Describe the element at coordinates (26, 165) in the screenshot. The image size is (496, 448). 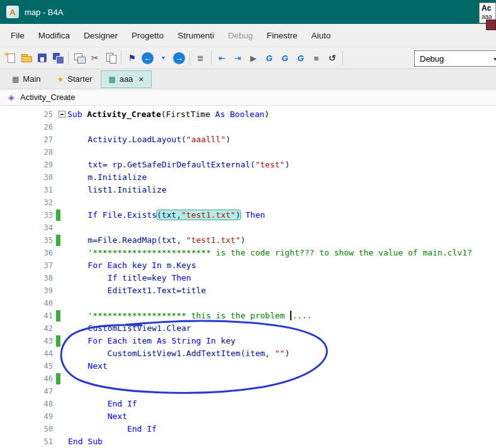
I see `line-number: 29` at that location.